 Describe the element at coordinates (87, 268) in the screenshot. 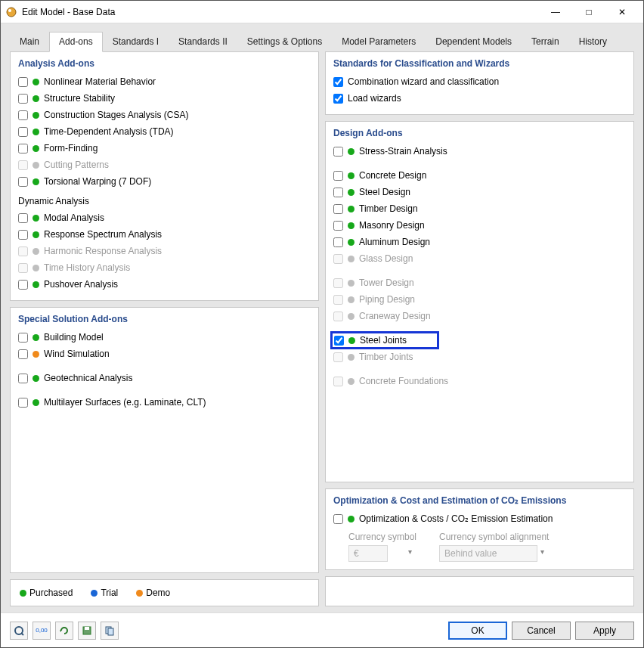

I see `option-label: Time History Analysis` at that location.